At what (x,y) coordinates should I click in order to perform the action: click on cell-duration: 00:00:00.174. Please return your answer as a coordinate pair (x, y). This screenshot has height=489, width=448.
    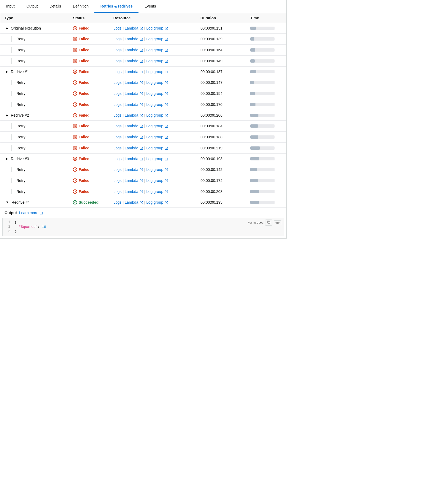
    Looking at the image, I should click on (221, 181).